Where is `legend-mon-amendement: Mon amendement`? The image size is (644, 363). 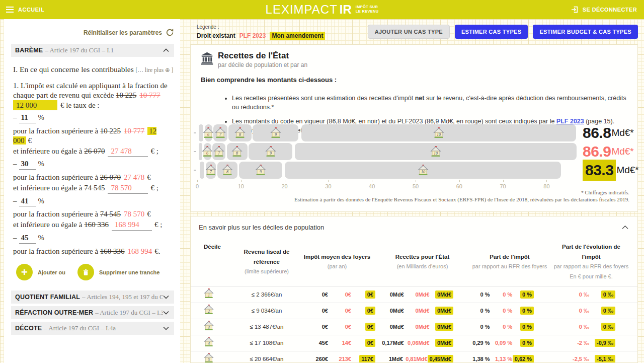 legend-mon-amendement: Mon amendement is located at coordinates (297, 36).